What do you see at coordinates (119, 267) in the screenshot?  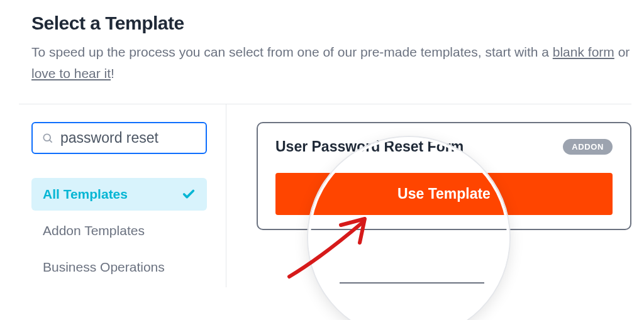 I see `category-business-operations: Business Operations` at bounding box center [119, 267].